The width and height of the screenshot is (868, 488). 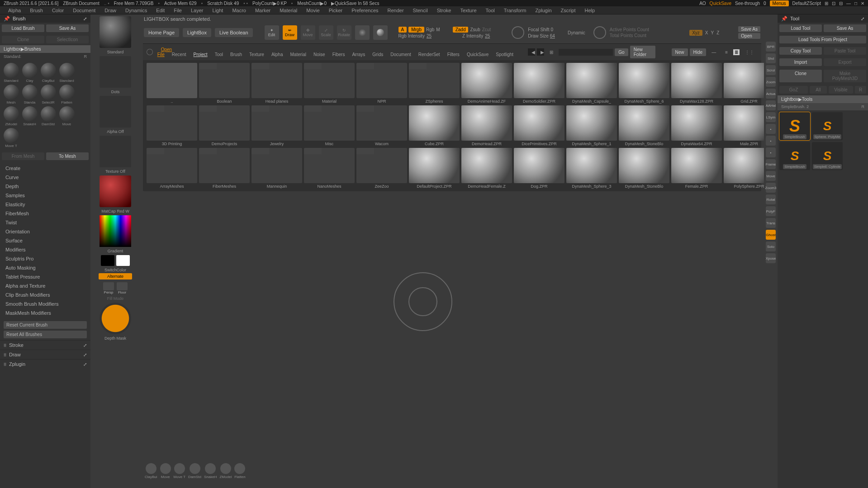 I want to click on brush-section-clip-brush-modifiers: Clip Brush Modifiers, so click(x=45, y=295).